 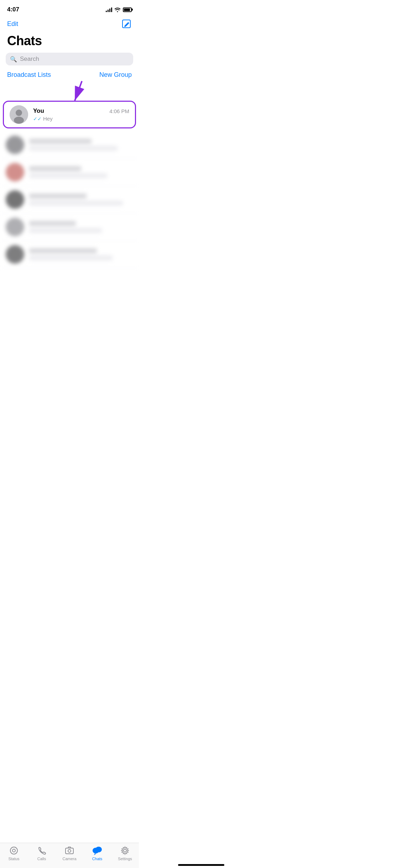 What do you see at coordinates (37, 119) in the screenshot?
I see `read-receipt-icon: ✓✓` at bounding box center [37, 119].